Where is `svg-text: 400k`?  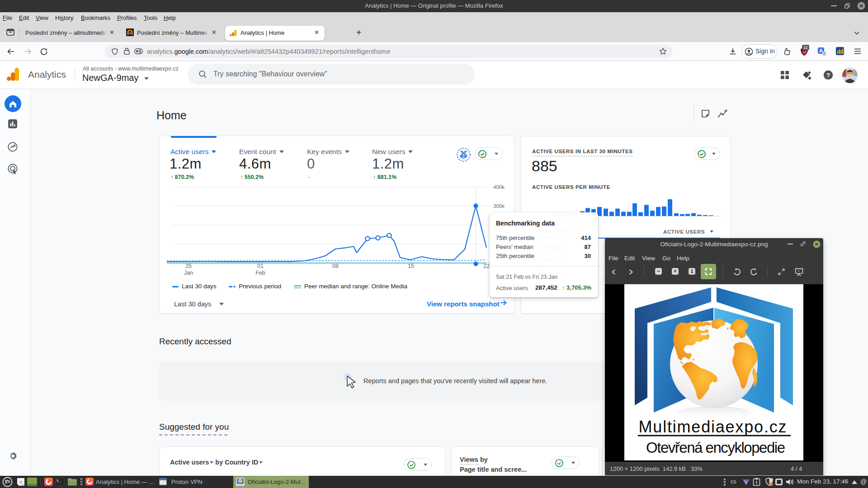
svg-text: 400k is located at coordinates (499, 187).